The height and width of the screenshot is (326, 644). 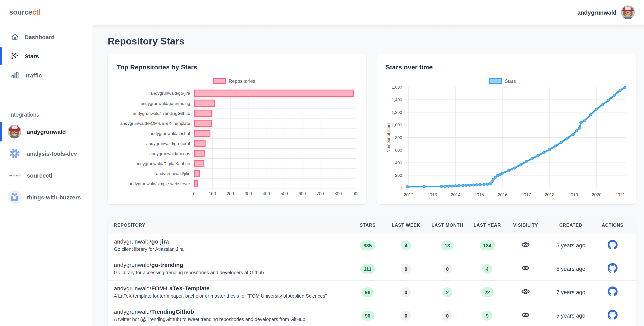 I want to click on sidebar-item-label: Stars, so click(x=32, y=56).